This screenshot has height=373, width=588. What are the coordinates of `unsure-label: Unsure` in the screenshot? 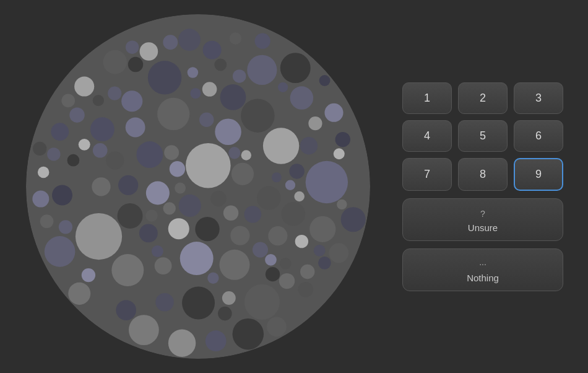 It's located at (483, 228).